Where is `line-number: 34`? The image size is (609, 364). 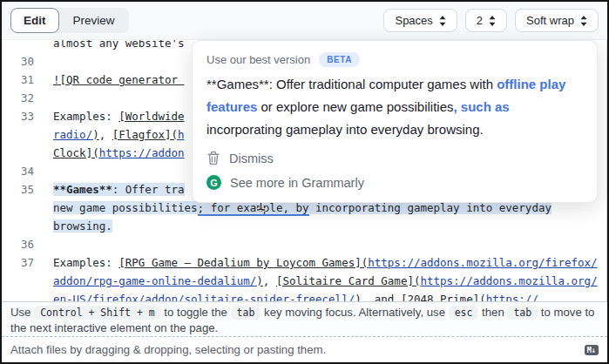
line-number: 34 is located at coordinates (21, 171).